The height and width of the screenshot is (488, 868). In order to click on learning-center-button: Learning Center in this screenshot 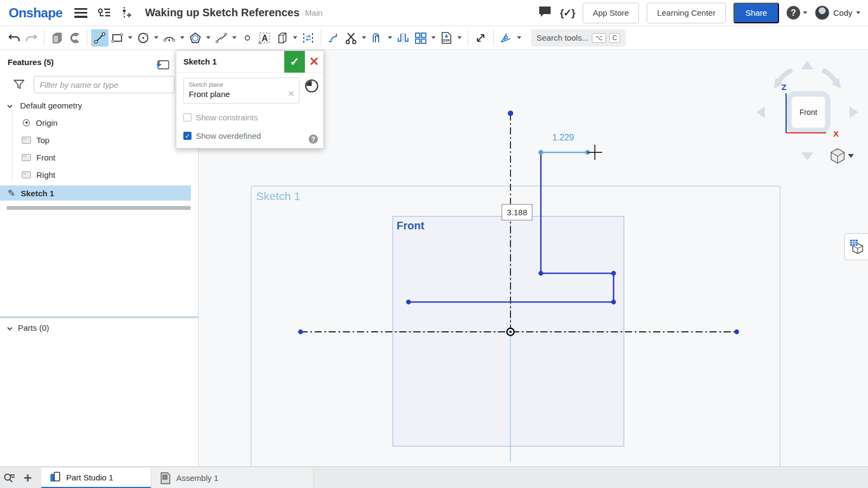, I will do `click(686, 13)`.